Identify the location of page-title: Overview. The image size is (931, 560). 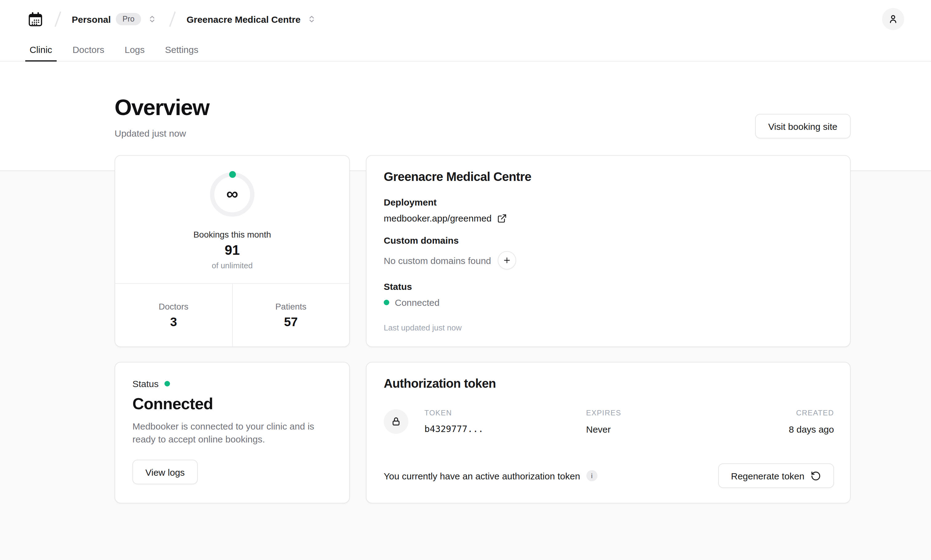
(162, 108).